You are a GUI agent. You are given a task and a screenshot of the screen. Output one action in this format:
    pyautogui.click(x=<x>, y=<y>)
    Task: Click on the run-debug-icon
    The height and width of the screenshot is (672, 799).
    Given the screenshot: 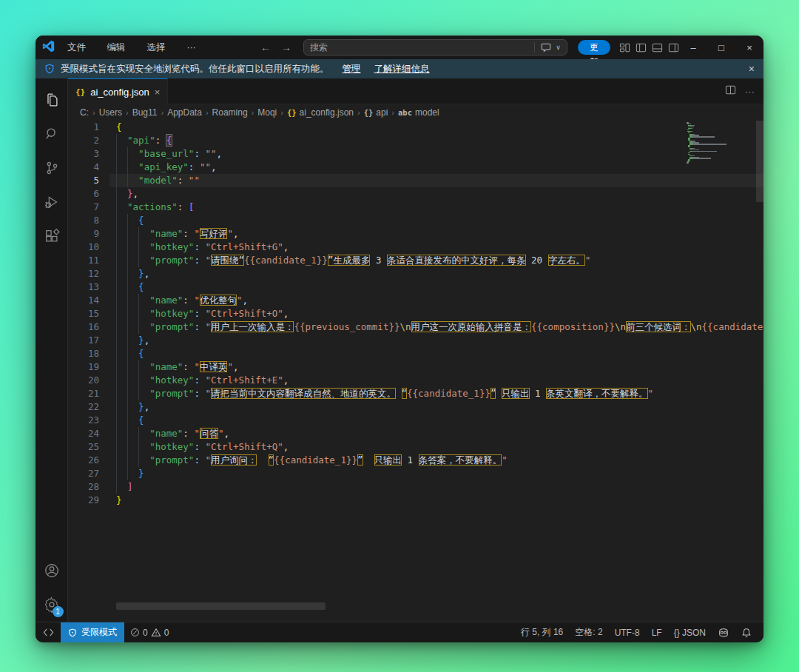 What is the action you would take?
    pyautogui.click(x=52, y=202)
    